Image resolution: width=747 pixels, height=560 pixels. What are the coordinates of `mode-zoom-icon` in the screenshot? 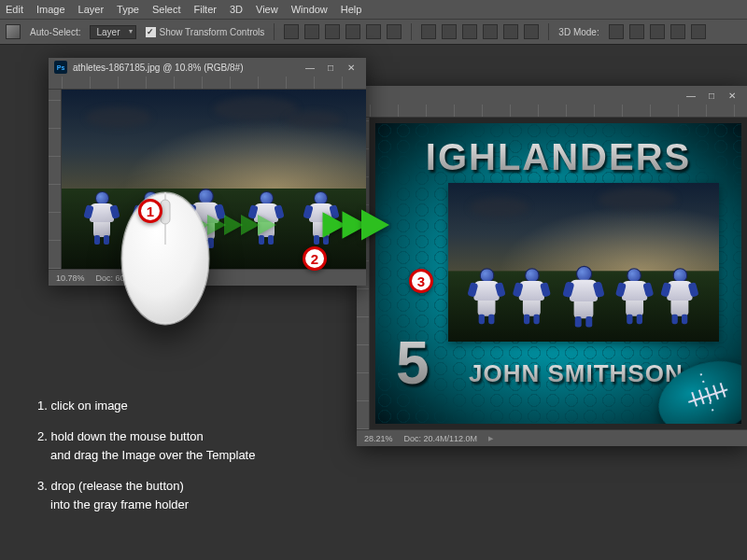 It's located at (698, 32).